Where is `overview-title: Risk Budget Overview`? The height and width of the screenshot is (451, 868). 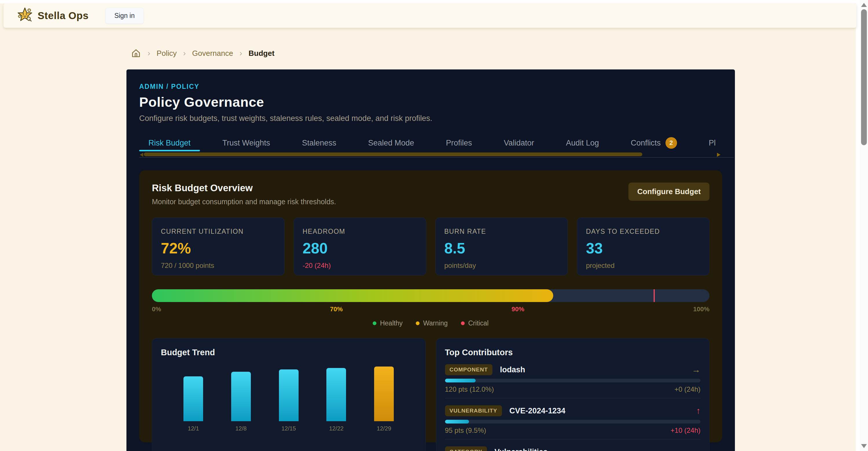
overview-title: Risk Budget Overview is located at coordinates (244, 188).